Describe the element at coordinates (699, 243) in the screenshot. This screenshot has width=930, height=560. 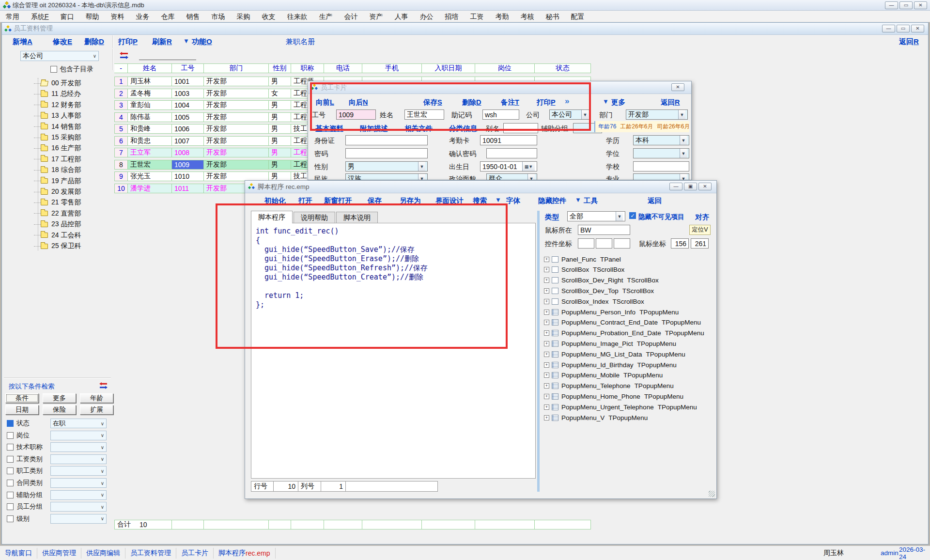
I see `mouse-y-field: 261` at that location.